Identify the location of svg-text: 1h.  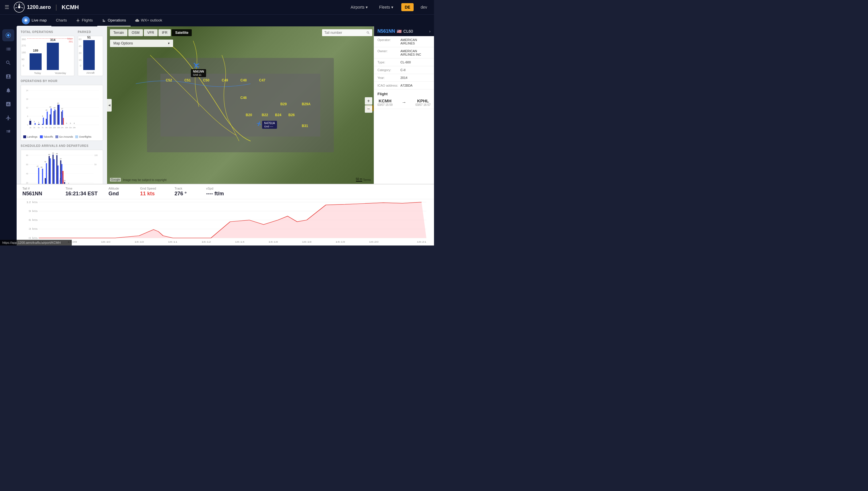
(30, 127).